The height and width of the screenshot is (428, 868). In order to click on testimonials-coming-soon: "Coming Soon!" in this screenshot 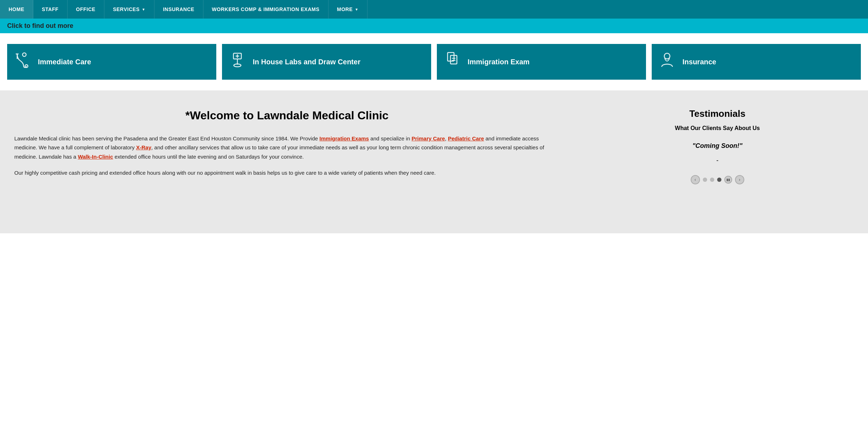, I will do `click(717, 146)`.